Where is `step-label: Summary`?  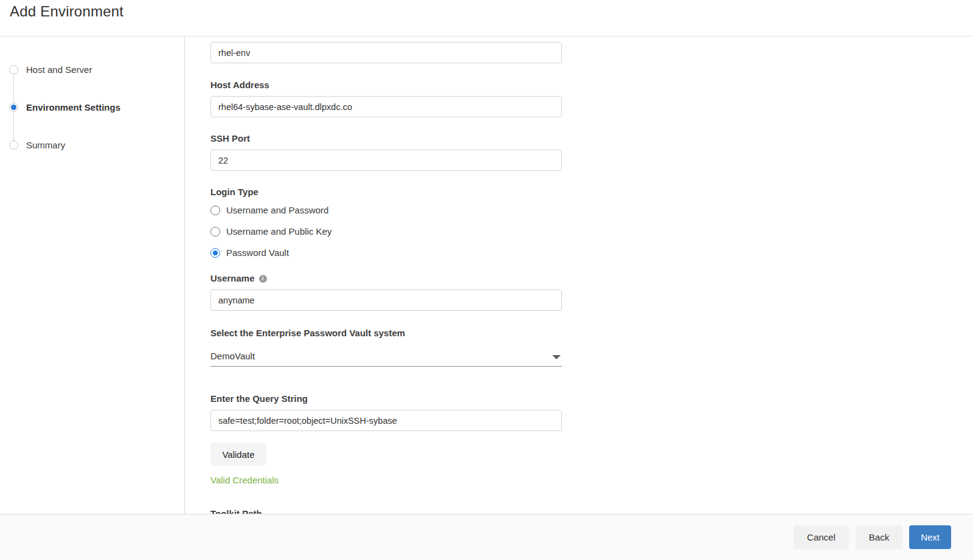 step-label: Summary is located at coordinates (46, 145).